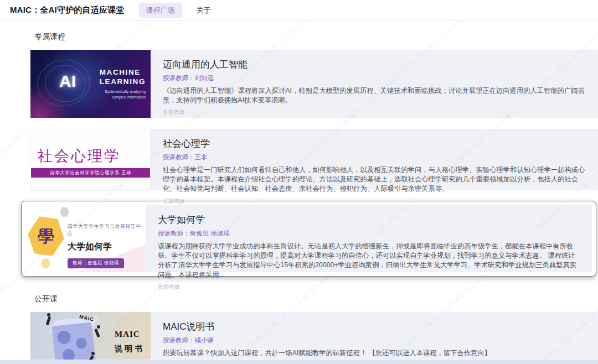 The image size is (598, 364). Describe the element at coordinates (79, 156) in the screenshot. I see `banner-psy-title: 社会心理学` at that location.